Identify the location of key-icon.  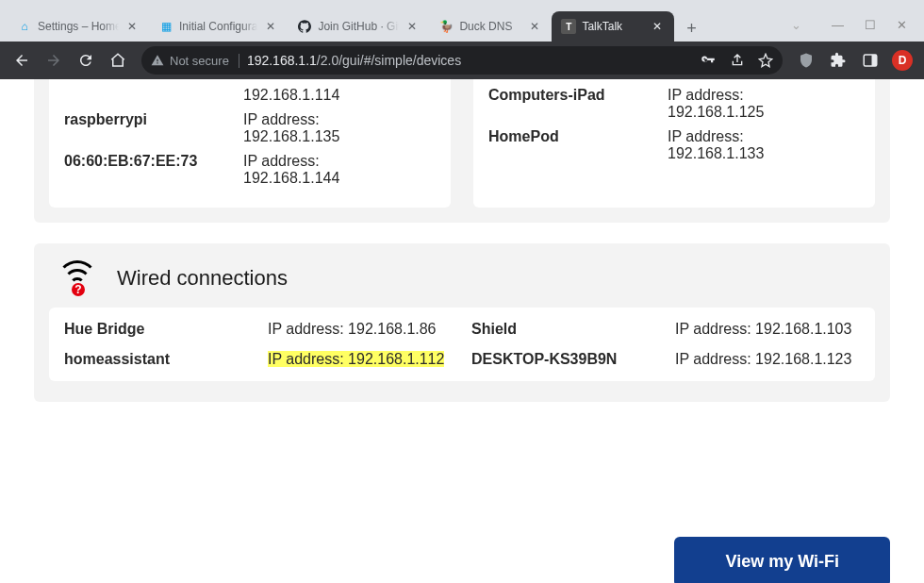
(708, 60).